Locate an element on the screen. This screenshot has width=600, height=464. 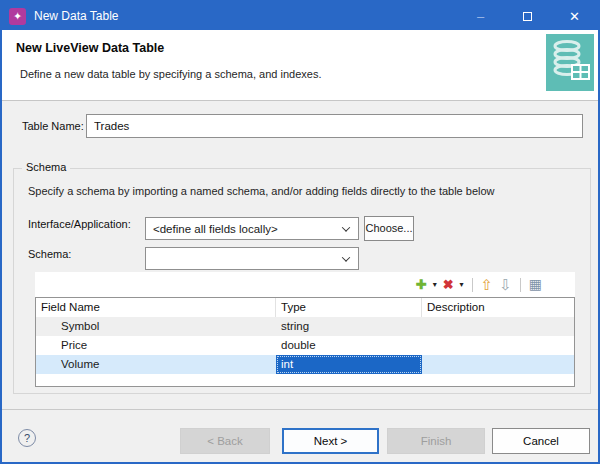
interface-application-value: <define all fields locally> is located at coordinates (216, 229).